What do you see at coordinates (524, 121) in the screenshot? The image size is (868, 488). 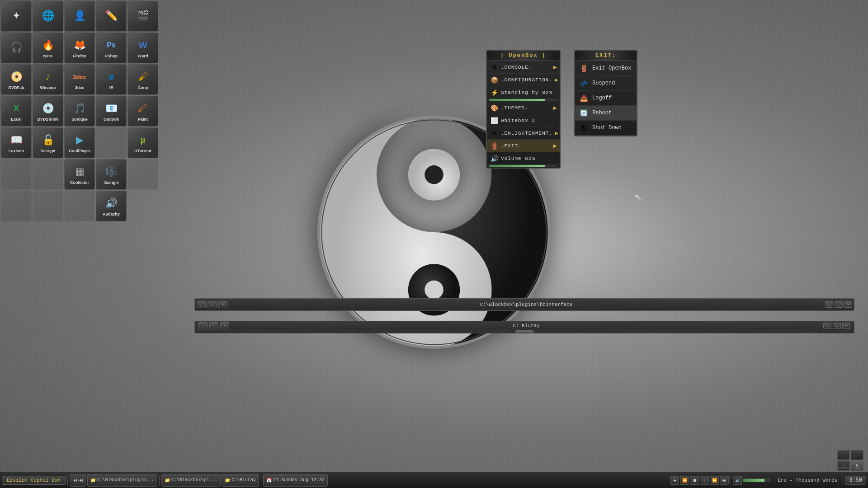 I see `menu-item-whitebox2: ⬜ Whitebox 2` at bounding box center [524, 121].